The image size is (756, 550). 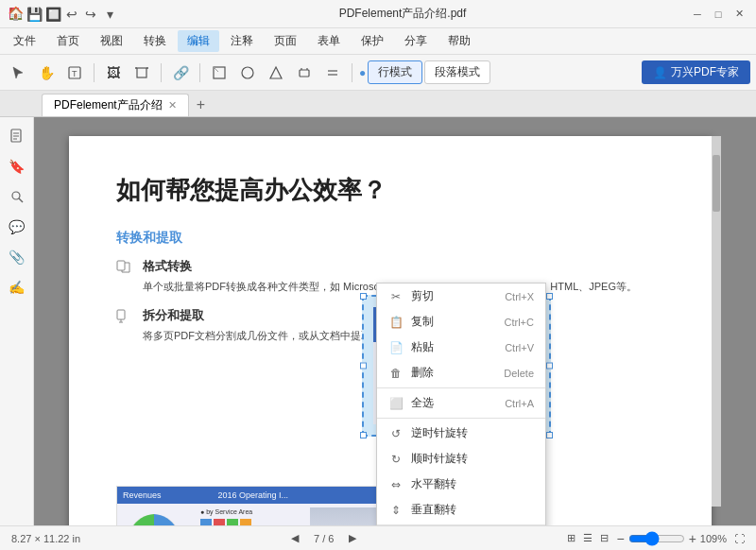 What do you see at coordinates (242, 42) in the screenshot?
I see `menu-annotate: 注释` at bounding box center [242, 42].